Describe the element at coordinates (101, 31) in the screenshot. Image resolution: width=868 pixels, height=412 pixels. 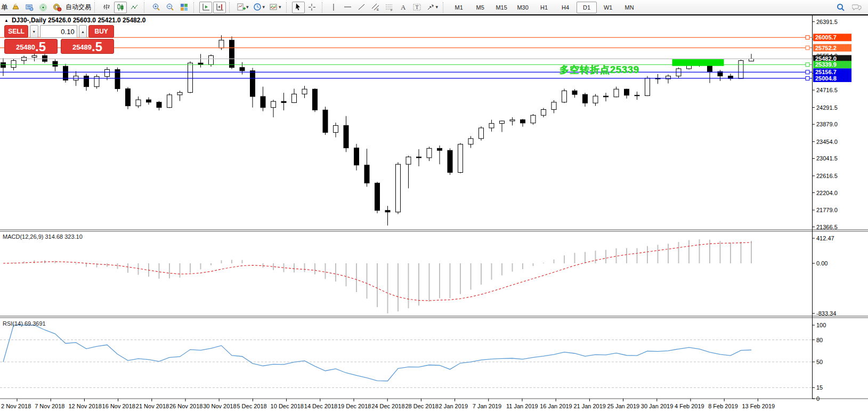
I see `buy-button: BUY` at that location.